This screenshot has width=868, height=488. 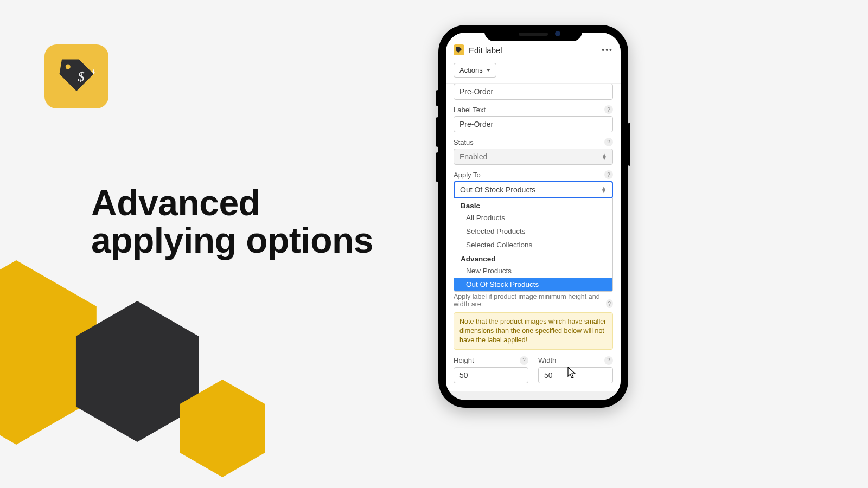 What do you see at coordinates (533, 110) in the screenshot?
I see `label-text-row: Label Text ?` at bounding box center [533, 110].